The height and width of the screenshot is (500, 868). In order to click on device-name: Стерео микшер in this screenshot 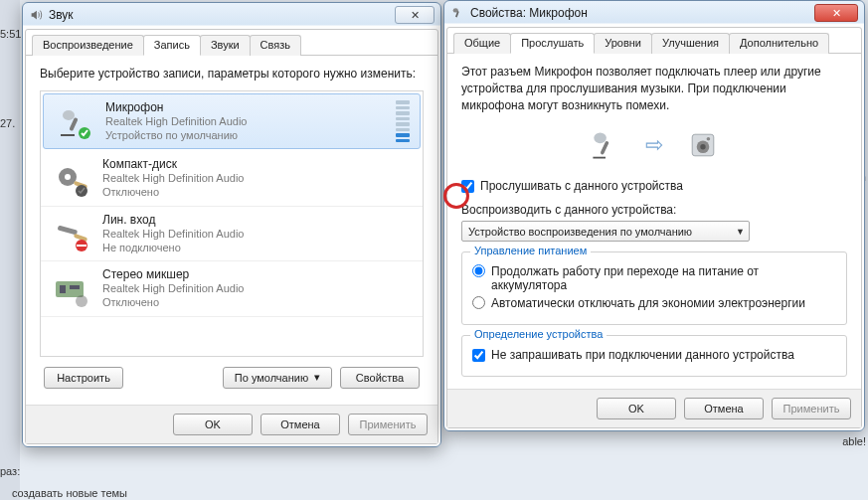, I will do `click(258, 274)`.